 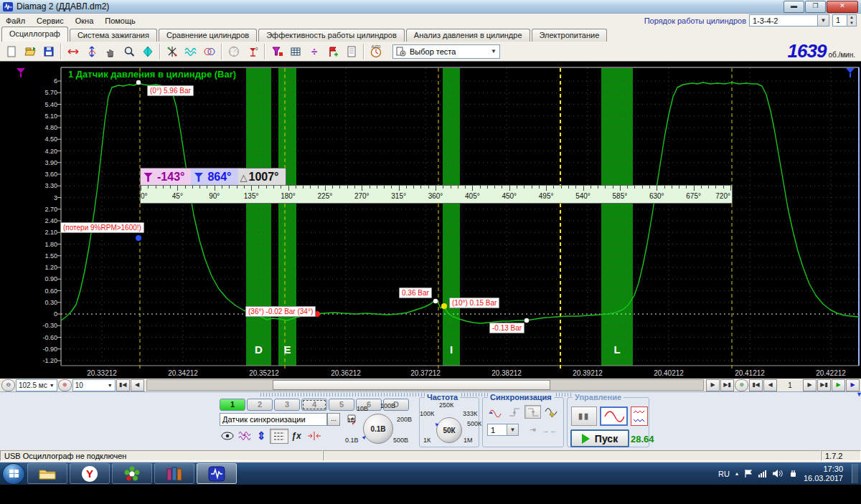 I want to click on prev-page-button: ◀, so click(x=771, y=386).